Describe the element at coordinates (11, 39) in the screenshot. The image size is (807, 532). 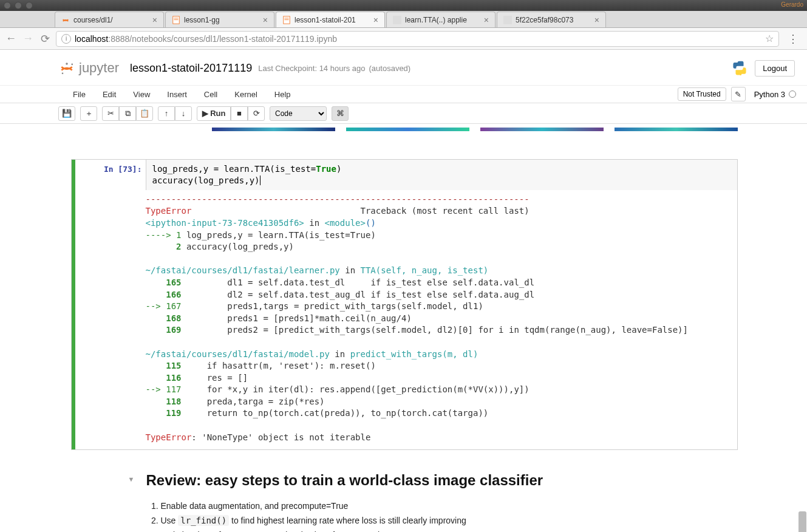
I see `back-icon: ←` at that location.